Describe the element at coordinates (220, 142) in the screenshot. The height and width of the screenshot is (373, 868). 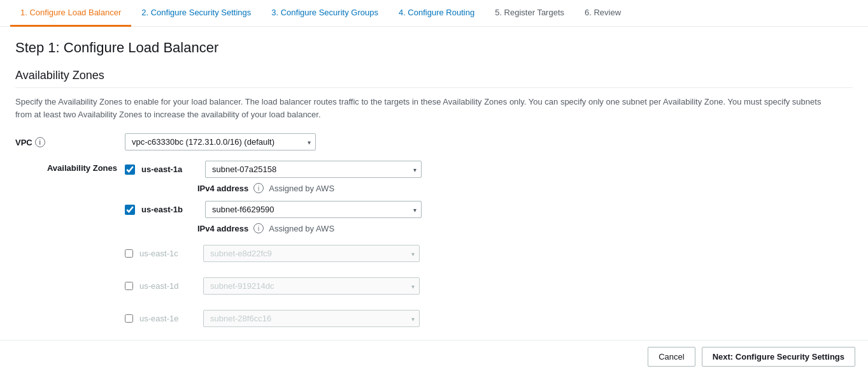
I see `vpc-select: vpc-c63330bc (172.31.0.0/16) (default)` at that location.